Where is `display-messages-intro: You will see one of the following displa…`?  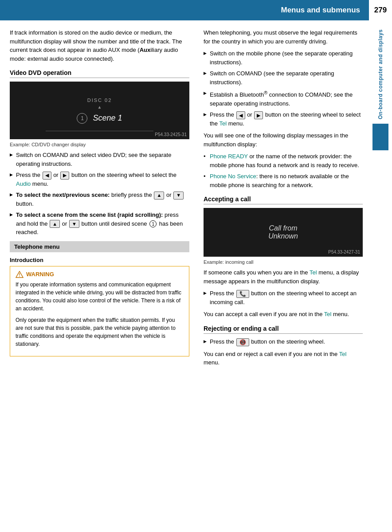 display-messages-intro: You will see one of the following displa… is located at coordinates (283, 140).